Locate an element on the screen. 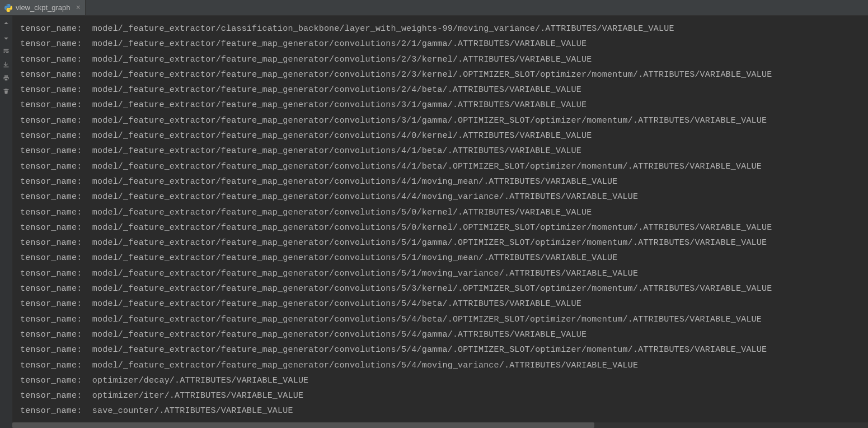 Image resolution: width=868 pixels, height=428 pixels. wrap-icon is located at coordinates (6, 51).